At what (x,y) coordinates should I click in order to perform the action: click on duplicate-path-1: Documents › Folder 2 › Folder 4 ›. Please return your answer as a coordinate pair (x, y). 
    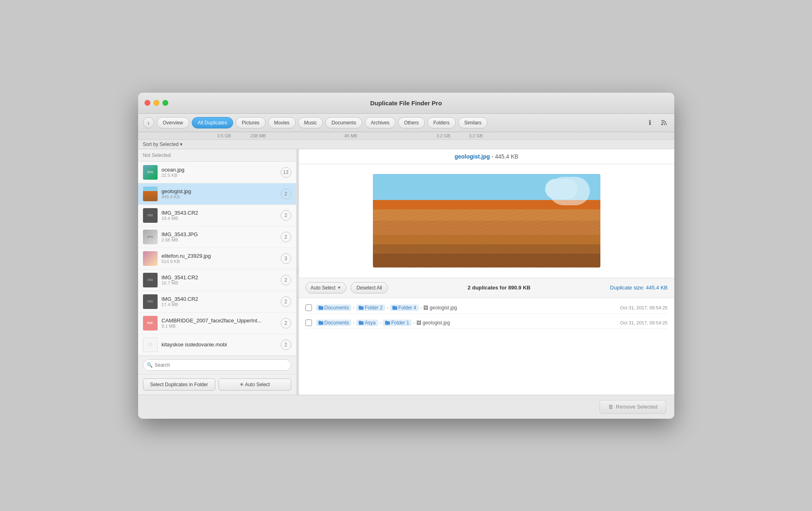
    Looking at the image, I should click on (466, 308).